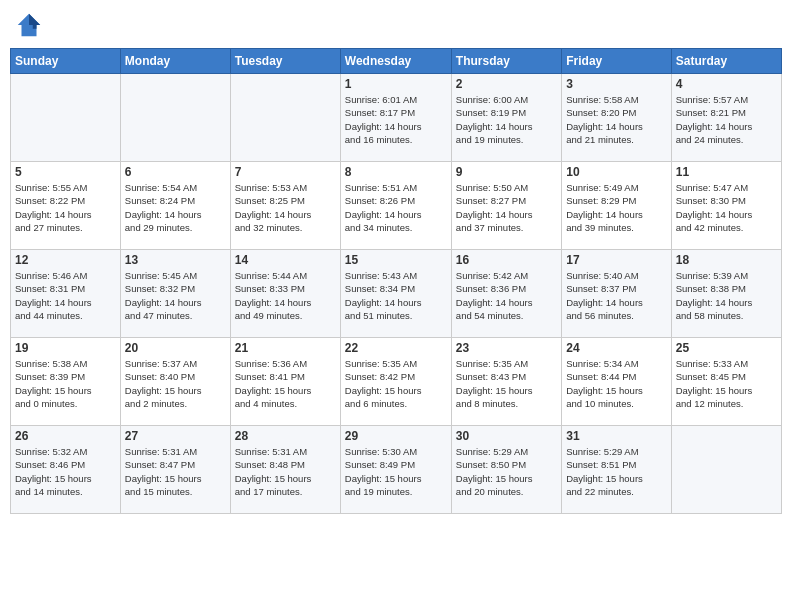  Describe the element at coordinates (506, 296) in the screenshot. I see `day-info: Sunrise: 5:42 AM Sunset: 8:36 PM Dayligh…` at that location.